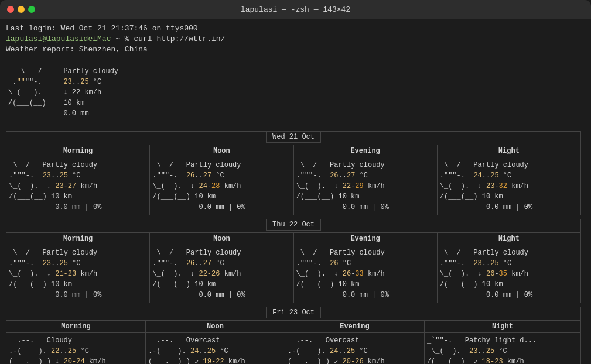 This screenshot has width=591, height=364. Describe the element at coordinates (365, 274) in the screenshot. I see `thu-evening-cell: \ / Partly cloudy ."""-. 26 °C \_( ). ↓ …` at that location.